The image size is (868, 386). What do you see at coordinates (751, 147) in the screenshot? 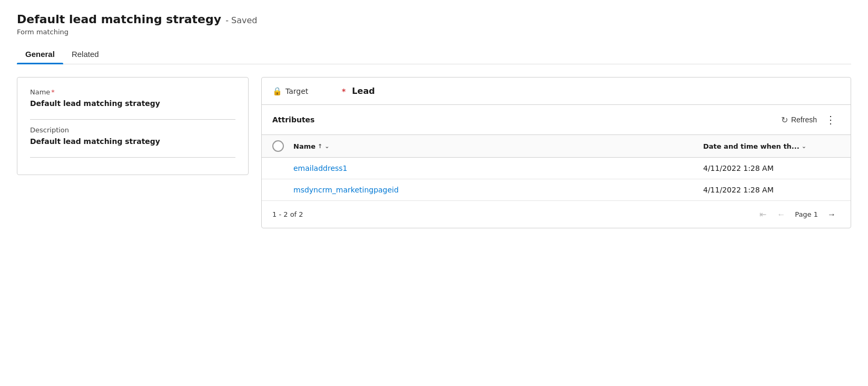
I see `col-date-label: Date and time when th...` at bounding box center [751, 147].